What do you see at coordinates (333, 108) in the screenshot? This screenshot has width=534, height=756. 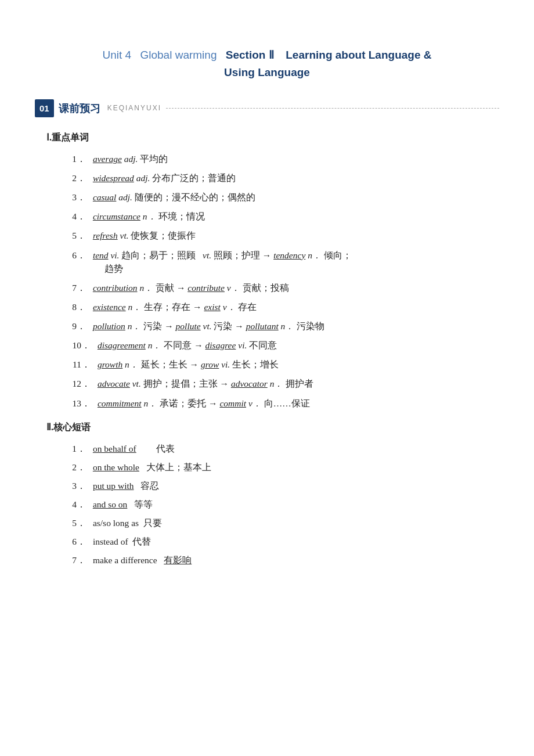 I see `section-divider-line` at bounding box center [333, 108].